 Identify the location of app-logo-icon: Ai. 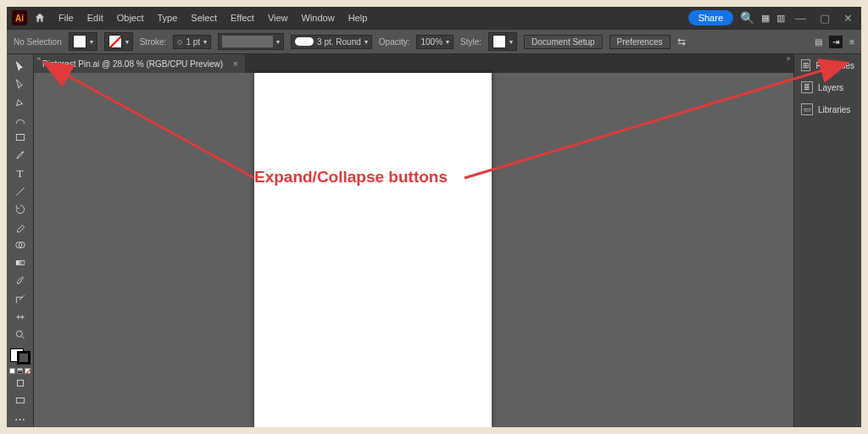
(19, 18).